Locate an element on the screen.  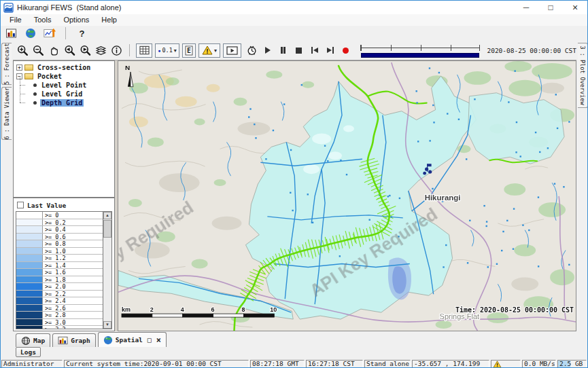
bullet-icon is located at coordinates (35, 94).